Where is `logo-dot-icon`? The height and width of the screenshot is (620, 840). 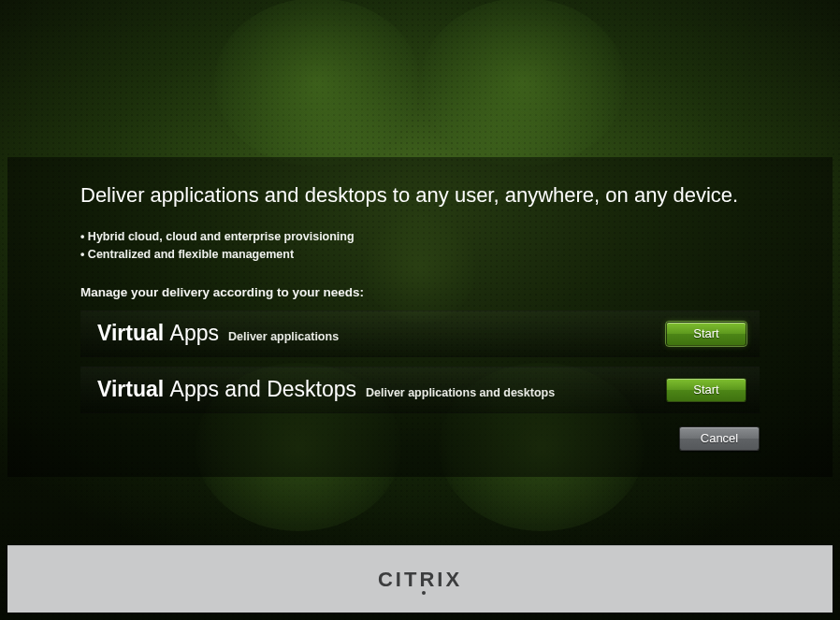 logo-dot-icon is located at coordinates (424, 593).